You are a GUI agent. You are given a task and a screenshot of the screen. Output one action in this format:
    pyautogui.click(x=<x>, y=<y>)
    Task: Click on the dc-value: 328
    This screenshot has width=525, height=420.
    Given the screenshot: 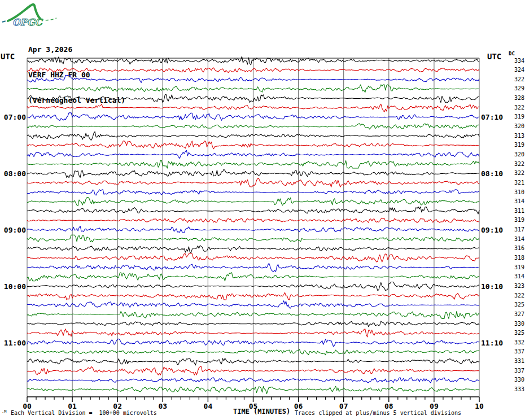 What is the action you would take?
    pyautogui.click(x=515, y=98)
    